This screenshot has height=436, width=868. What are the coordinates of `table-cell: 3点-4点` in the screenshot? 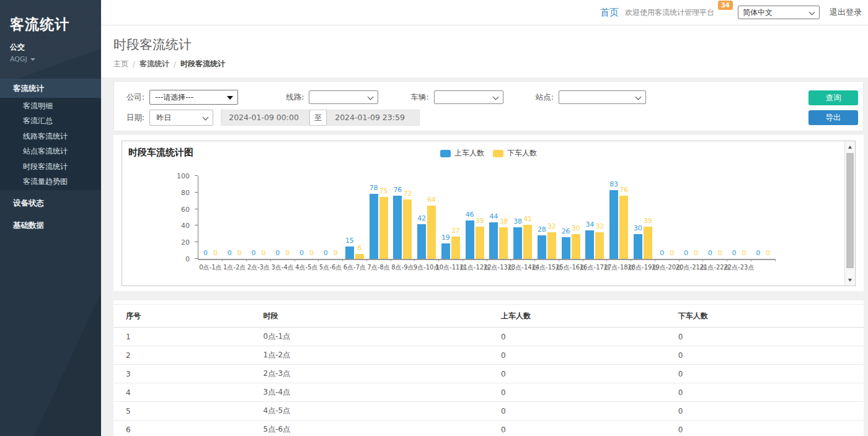 It's located at (378, 393).